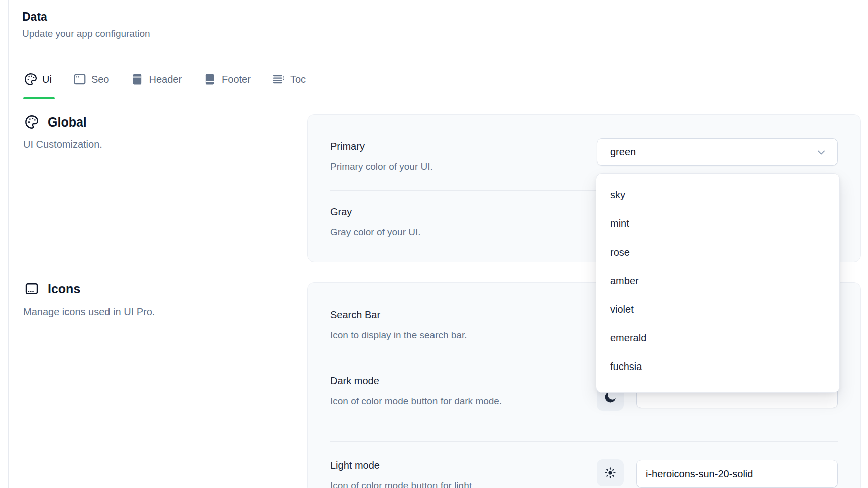  I want to click on tab-header: Header, so click(156, 79).